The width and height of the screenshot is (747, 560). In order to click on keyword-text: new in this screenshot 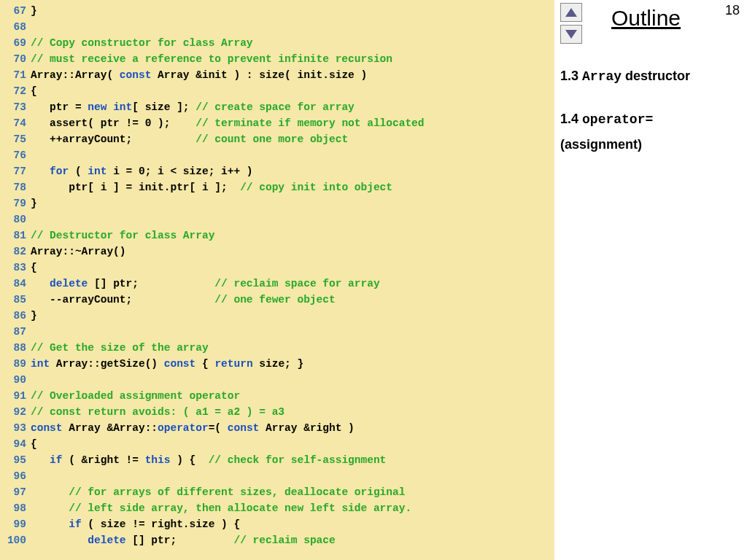, I will do `click(97, 107)`.